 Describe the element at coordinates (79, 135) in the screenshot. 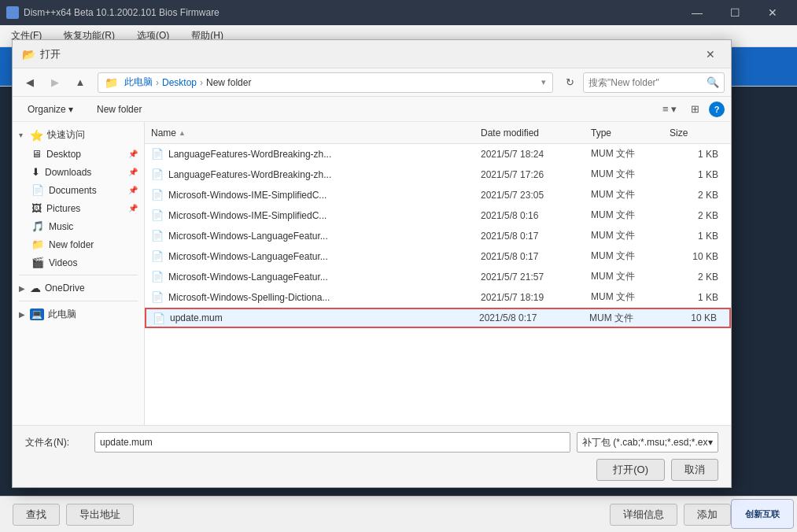

I see `quick-access-header: ▾ ⭐ 快速访问` at that location.